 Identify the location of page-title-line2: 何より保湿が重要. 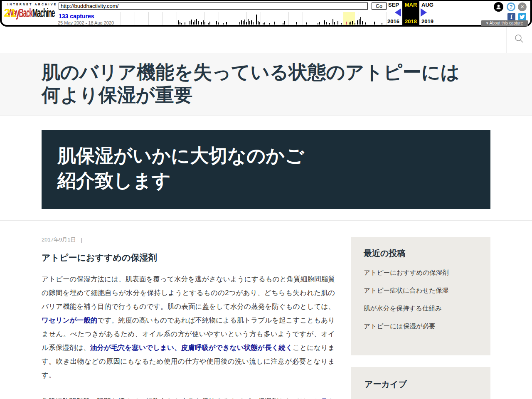
(266, 95).